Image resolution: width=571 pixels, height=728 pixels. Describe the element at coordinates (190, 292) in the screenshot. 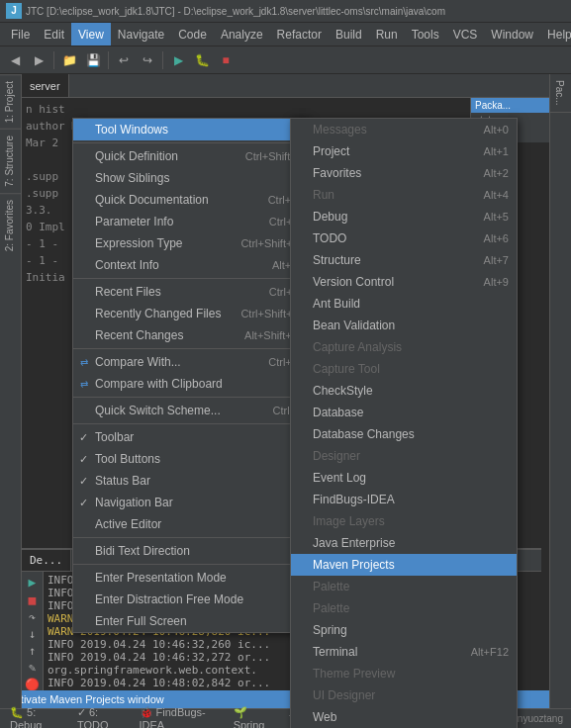

I see `view-recent-files: Recent Files Ctrl+E` at that location.